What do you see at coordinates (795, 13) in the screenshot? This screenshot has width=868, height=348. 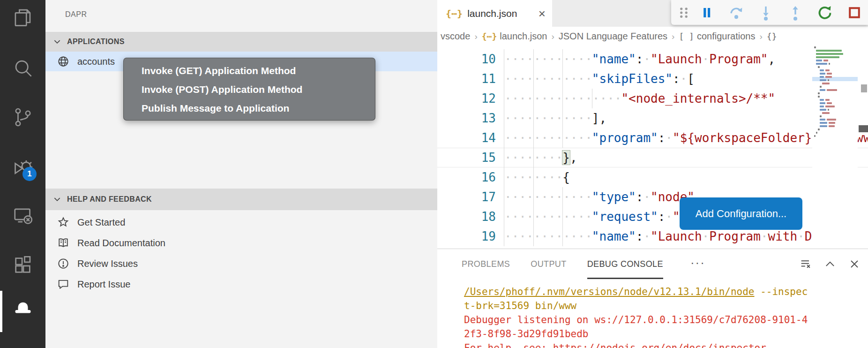 I see `step-out-button` at bounding box center [795, 13].